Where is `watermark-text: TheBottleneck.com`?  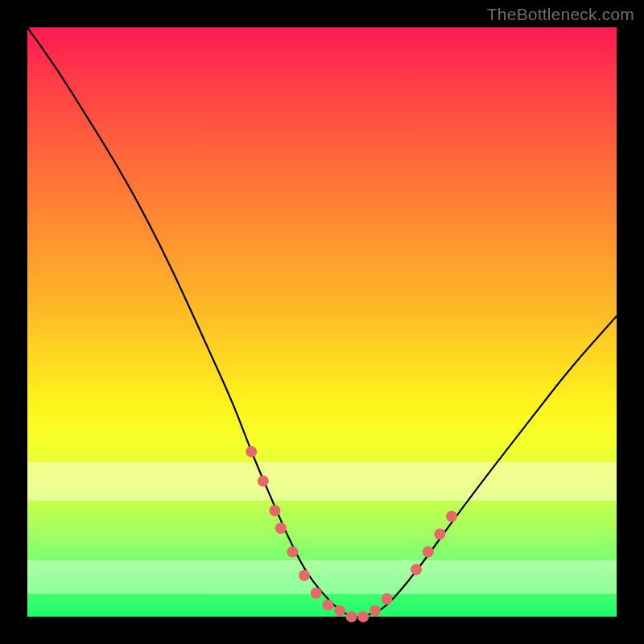 watermark-text: TheBottleneck.com is located at coordinates (560, 14).